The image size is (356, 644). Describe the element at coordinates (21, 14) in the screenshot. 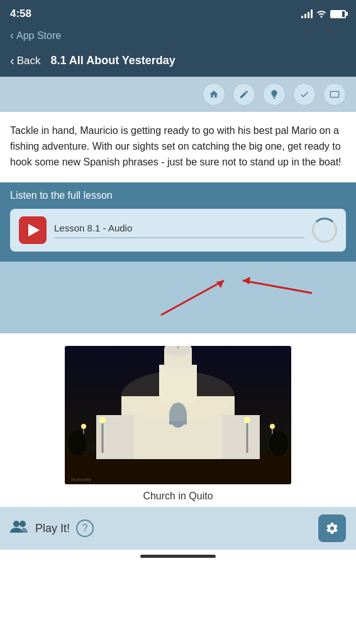

I see `status-time: 4:58` at that location.